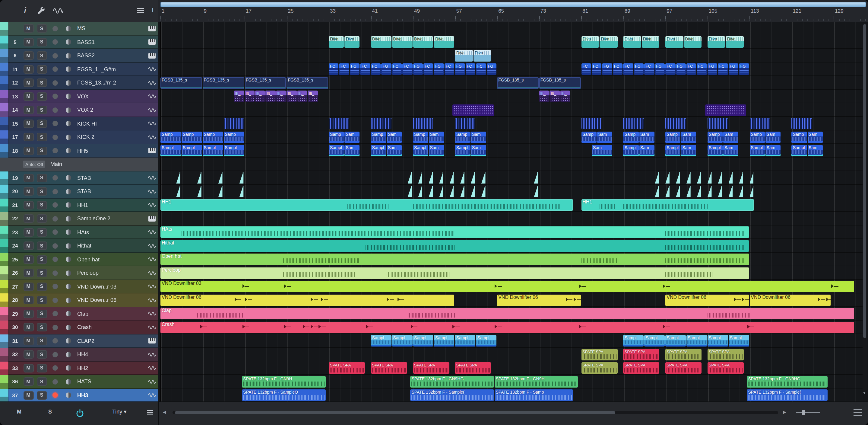  I want to click on horizontal-scrollbar-thumb, so click(395, 413).